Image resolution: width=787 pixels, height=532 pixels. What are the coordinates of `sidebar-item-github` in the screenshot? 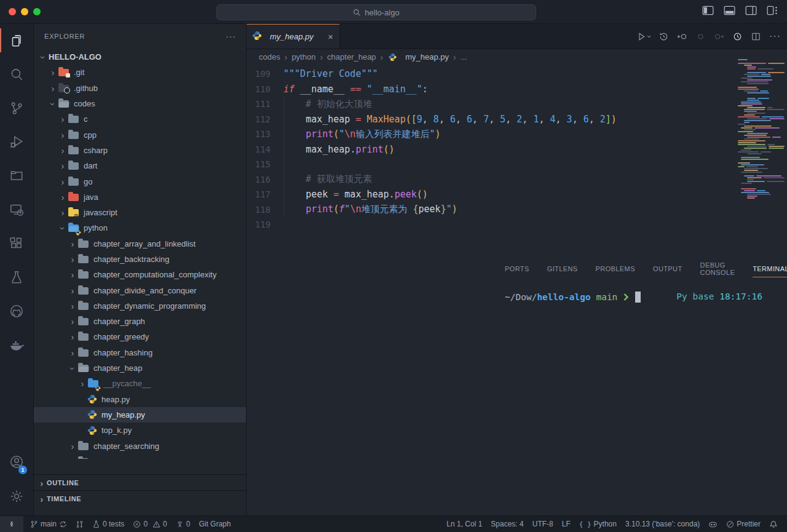 It's located at (17, 311).